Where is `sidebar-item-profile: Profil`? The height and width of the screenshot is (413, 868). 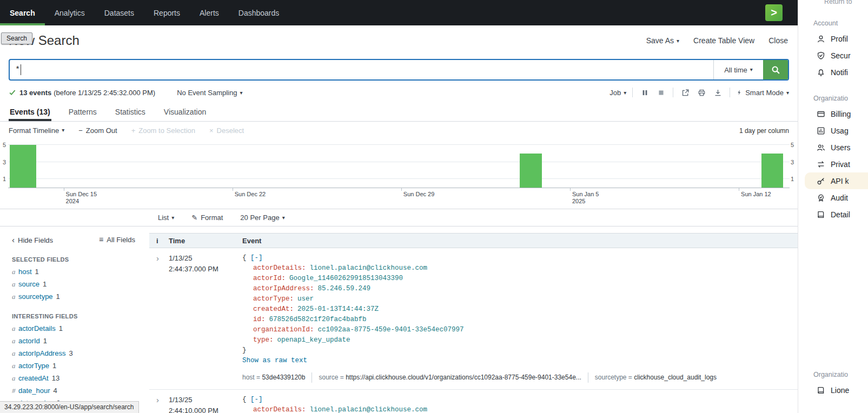 sidebar-item-profile: Profil is located at coordinates (833, 39).